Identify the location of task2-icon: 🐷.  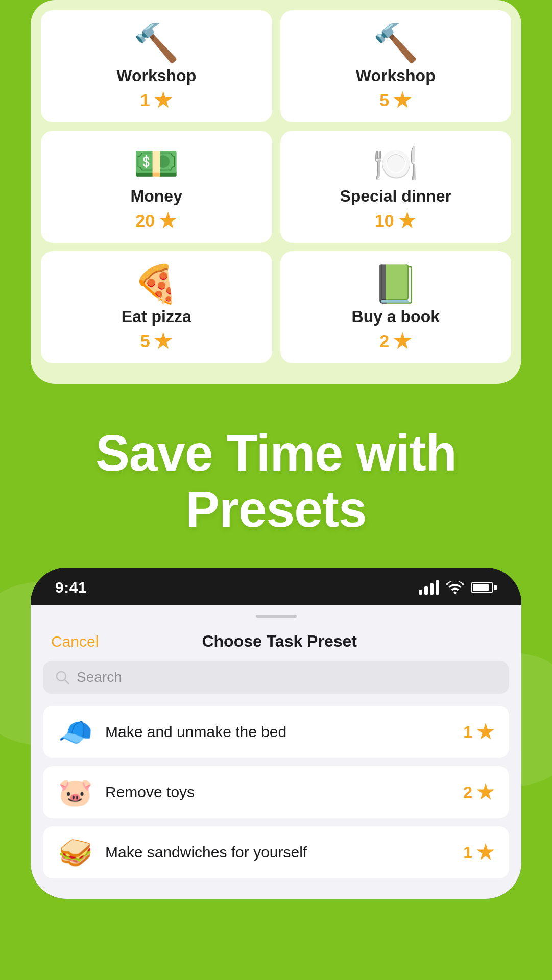
(75, 792).